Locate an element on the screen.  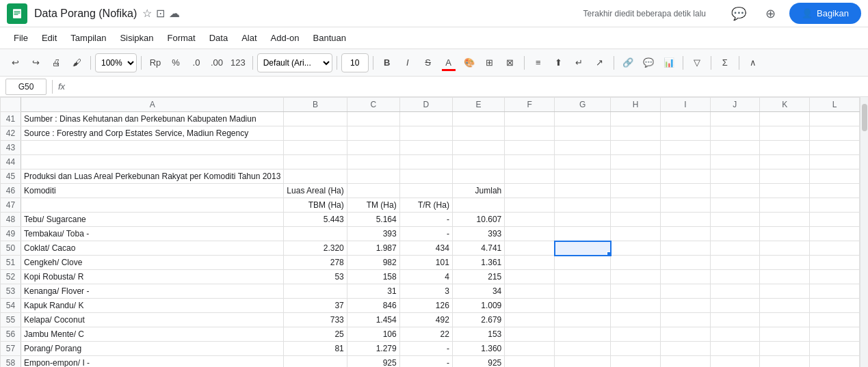
cell-i42 is located at coordinates (685, 134).